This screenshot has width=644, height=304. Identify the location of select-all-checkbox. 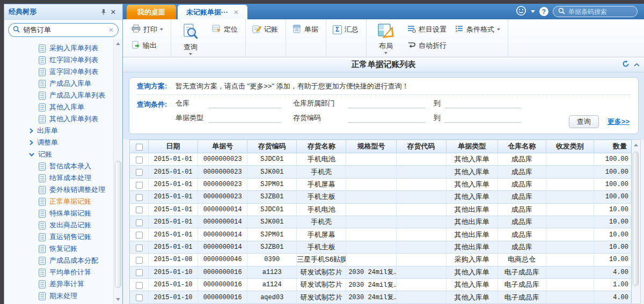
(140, 147).